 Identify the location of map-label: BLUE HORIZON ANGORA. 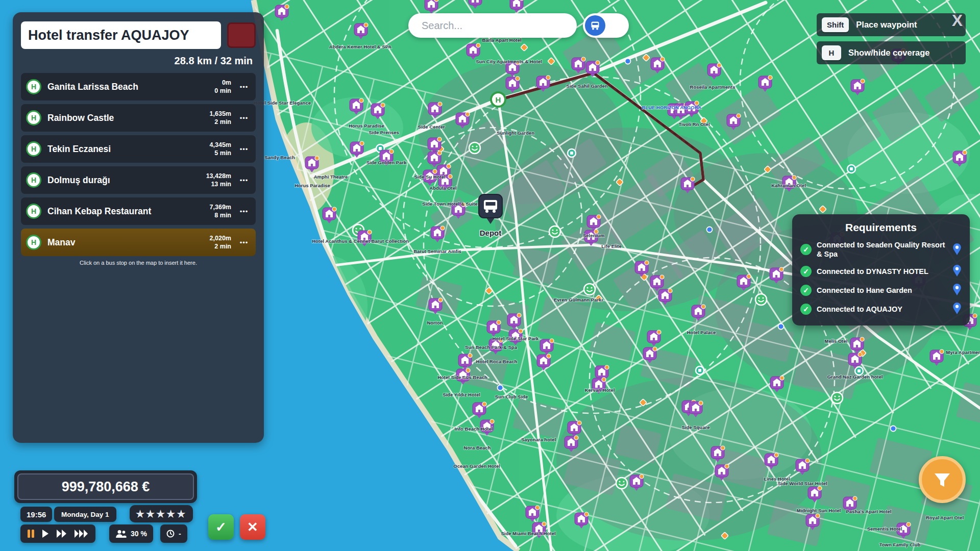
(672, 107).